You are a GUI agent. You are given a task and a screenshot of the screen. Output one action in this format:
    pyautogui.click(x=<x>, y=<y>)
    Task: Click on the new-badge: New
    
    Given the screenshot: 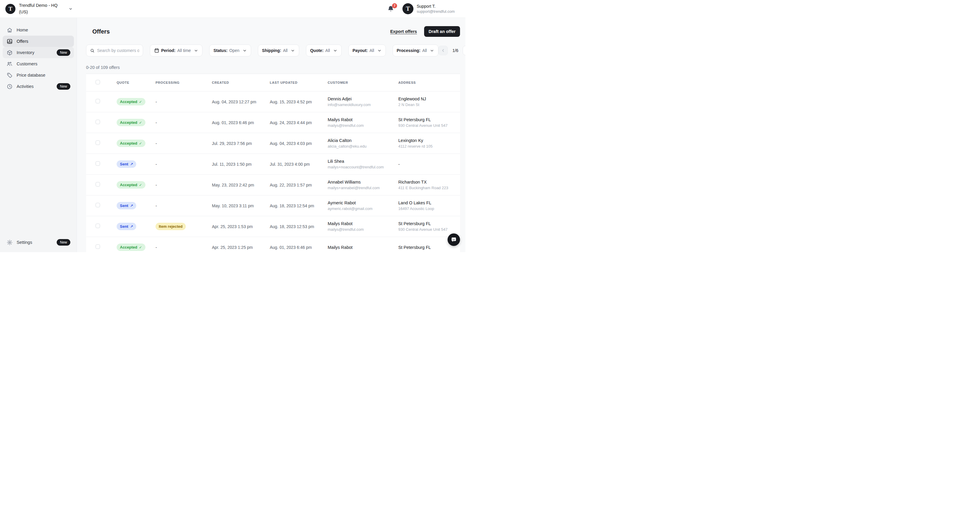 What is the action you would take?
    pyautogui.click(x=64, y=86)
    